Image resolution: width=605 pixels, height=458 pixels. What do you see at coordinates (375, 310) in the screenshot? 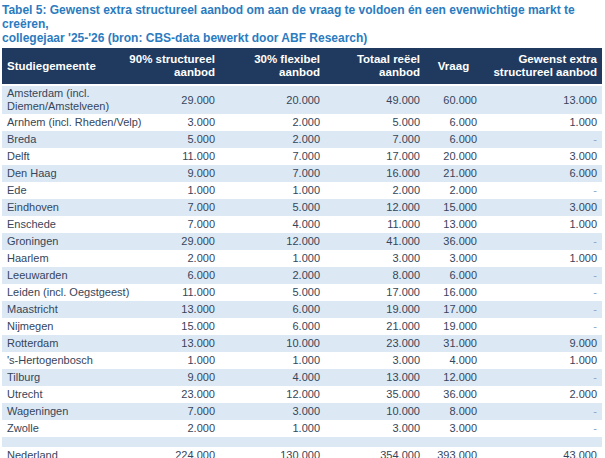
I see `cell-value: 19.000` at bounding box center [375, 310].